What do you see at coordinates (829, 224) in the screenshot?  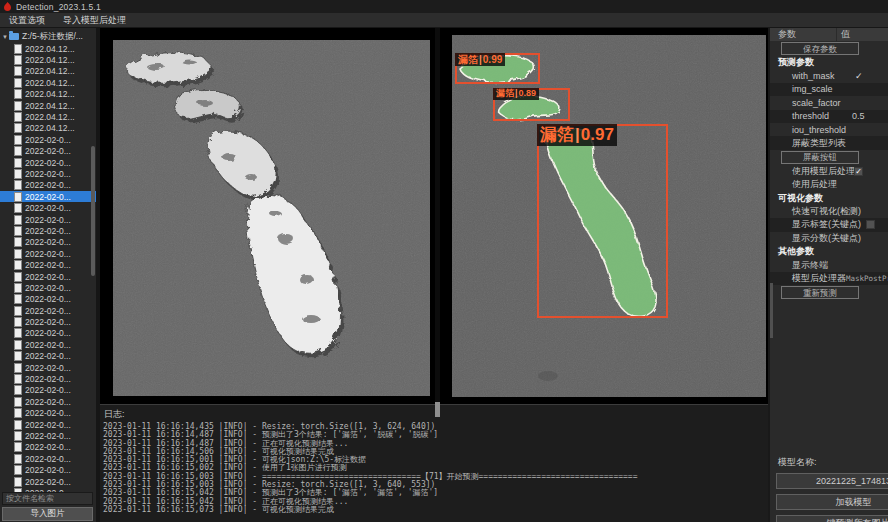 I see `param-row: 显示标签(关键点)` at bounding box center [829, 224].